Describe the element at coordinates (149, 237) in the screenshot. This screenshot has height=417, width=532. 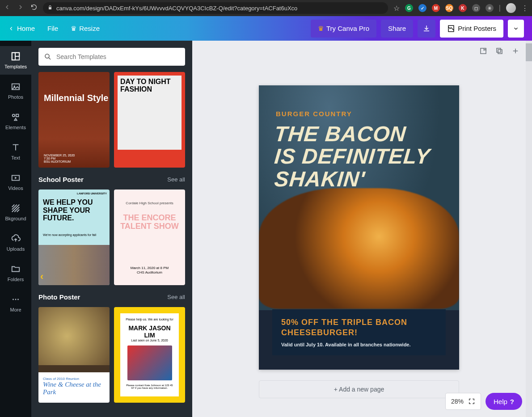
I see `template-card: Cordale High School presents THE ENCORE …` at that location.